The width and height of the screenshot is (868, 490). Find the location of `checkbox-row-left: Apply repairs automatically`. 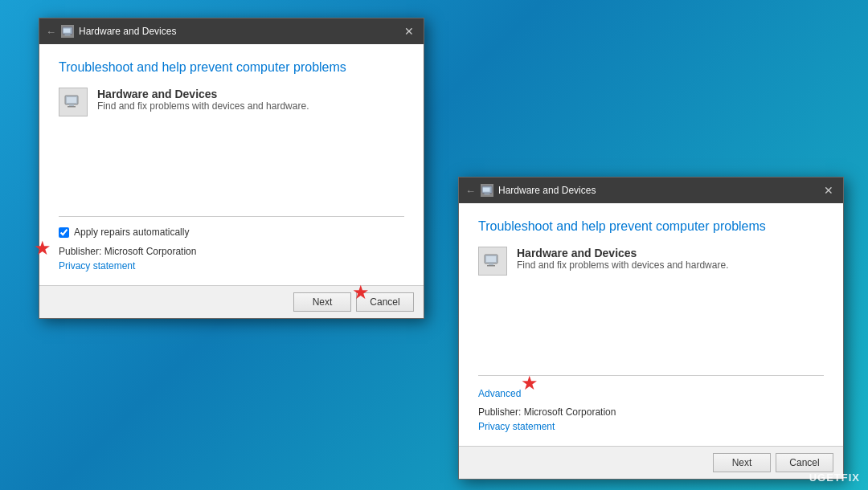

checkbox-row-left: Apply repairs automatically is located at coordinates (231, 232).